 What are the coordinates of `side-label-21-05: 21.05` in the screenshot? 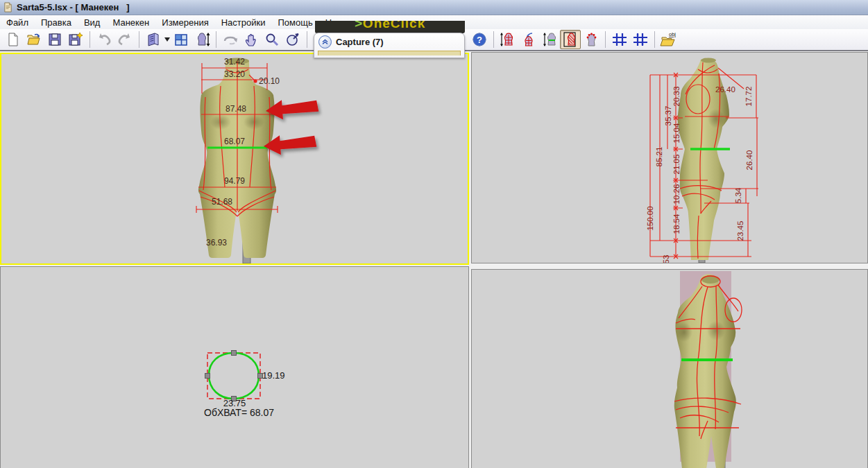 It's located at (676, 165).